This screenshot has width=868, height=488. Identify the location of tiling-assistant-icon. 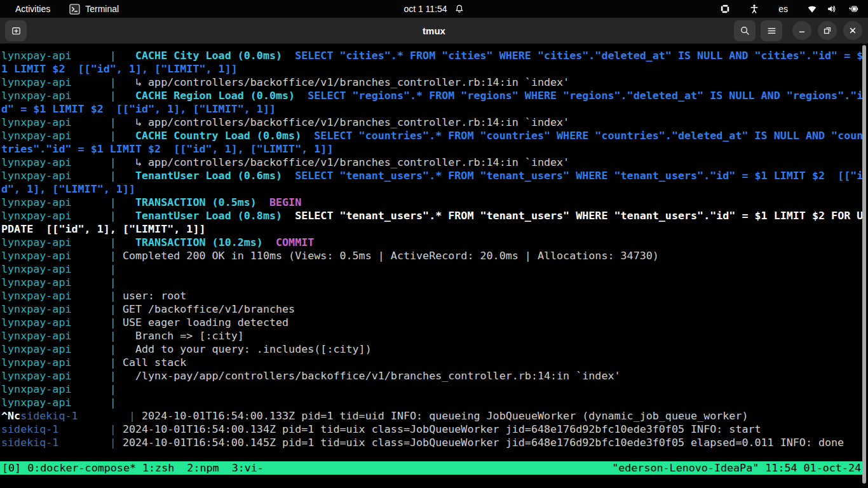
(725, 9).